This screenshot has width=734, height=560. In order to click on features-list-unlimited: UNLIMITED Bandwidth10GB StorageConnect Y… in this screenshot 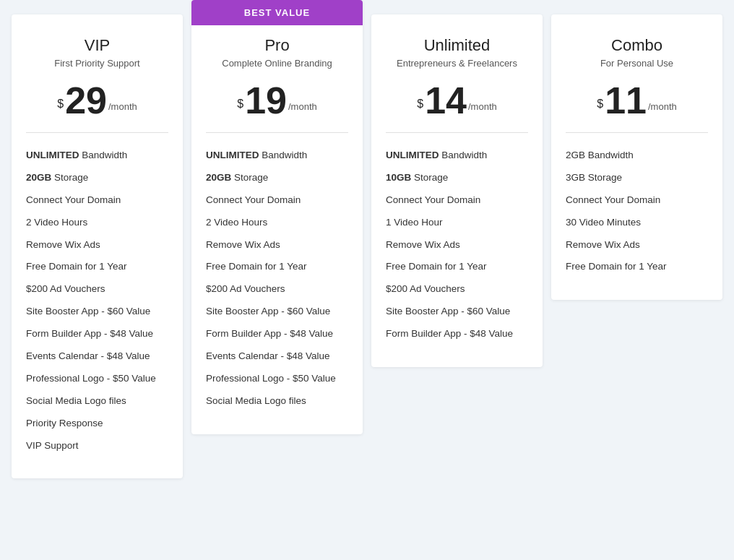, I will do `click(457, 245)`.